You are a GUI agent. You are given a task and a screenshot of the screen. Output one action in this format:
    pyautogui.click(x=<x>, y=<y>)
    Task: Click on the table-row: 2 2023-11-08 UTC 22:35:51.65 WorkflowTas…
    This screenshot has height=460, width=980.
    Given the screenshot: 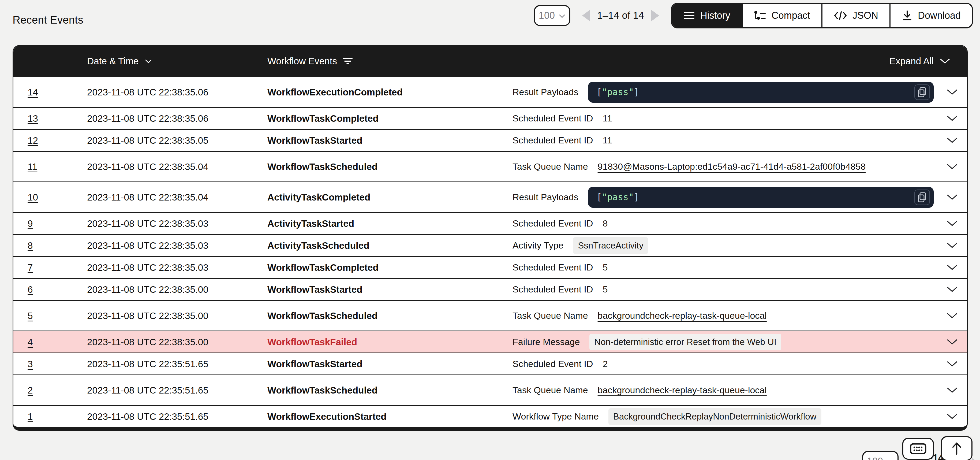 What is the action you would take?
    pyautogui.click(x=490, y=390)
    